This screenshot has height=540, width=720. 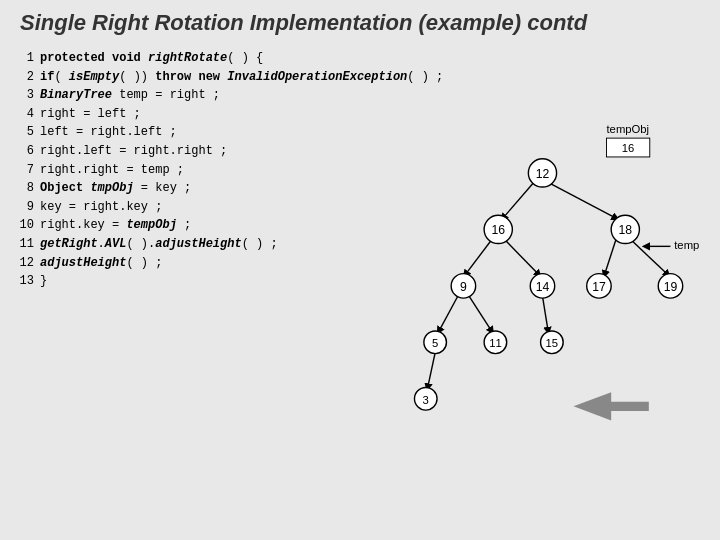 I want to click on line-number: 5, so click(x=22, y=132).